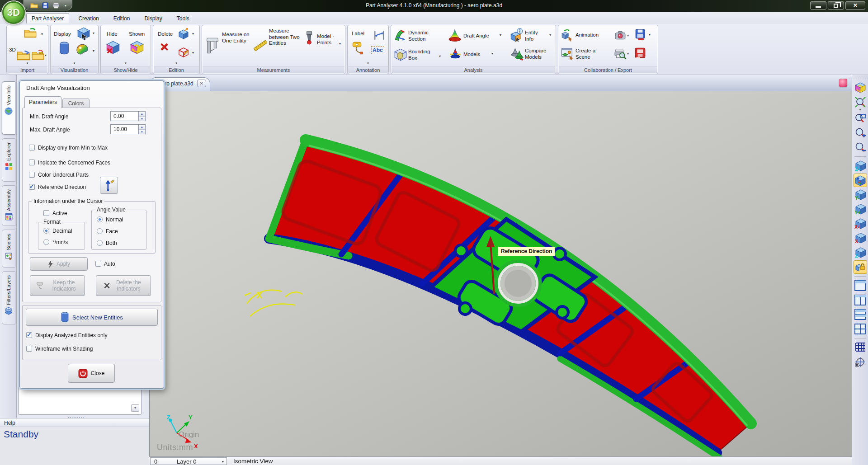  What do you see at coordinates (34, 5) in the screenshot?
I see `open-file-icon` at bounding box center [34, 5].